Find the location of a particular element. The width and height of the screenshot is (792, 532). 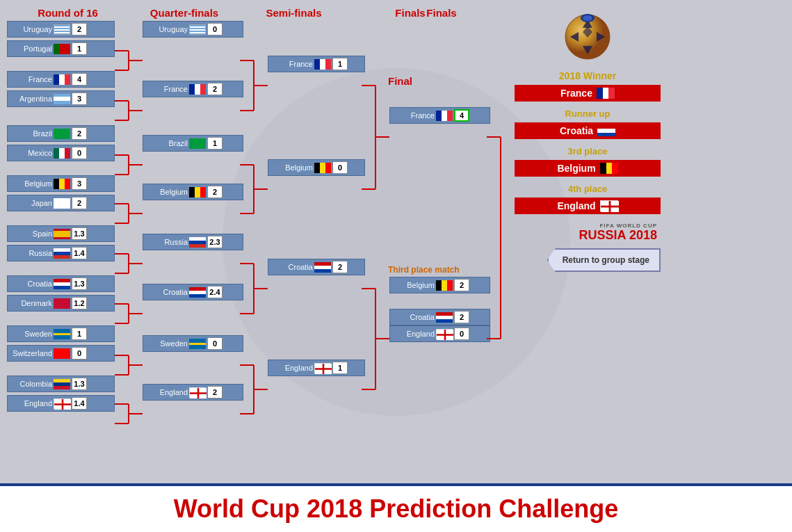

runner-box: Croatia is located at coordinates (588, 131).